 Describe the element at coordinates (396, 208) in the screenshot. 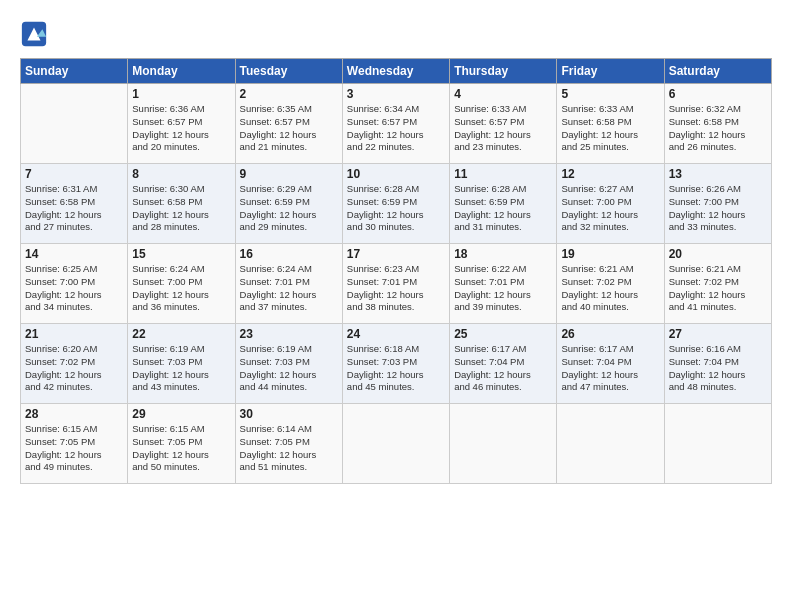

I see `day-info: Sunrise: 6:28 AM Sunset: 6:59 PM Dayligh…` at that location.